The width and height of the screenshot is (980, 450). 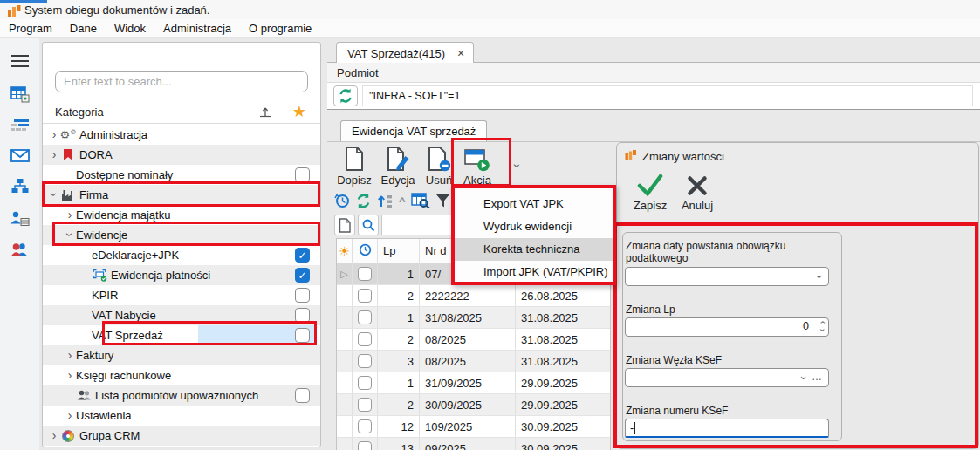 What do you see at coordinates (197, 27) in the screenshot?
I see `menu-item-administracja: Administracja` at bounding box center [197, 27].